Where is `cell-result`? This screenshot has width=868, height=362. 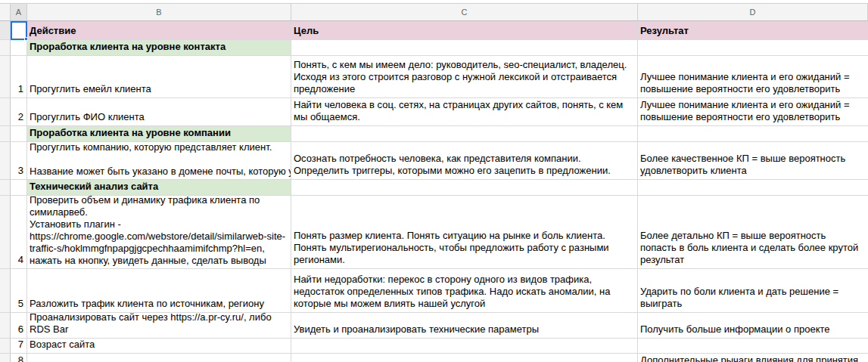
cell-result is located at coordinates (753, 346).